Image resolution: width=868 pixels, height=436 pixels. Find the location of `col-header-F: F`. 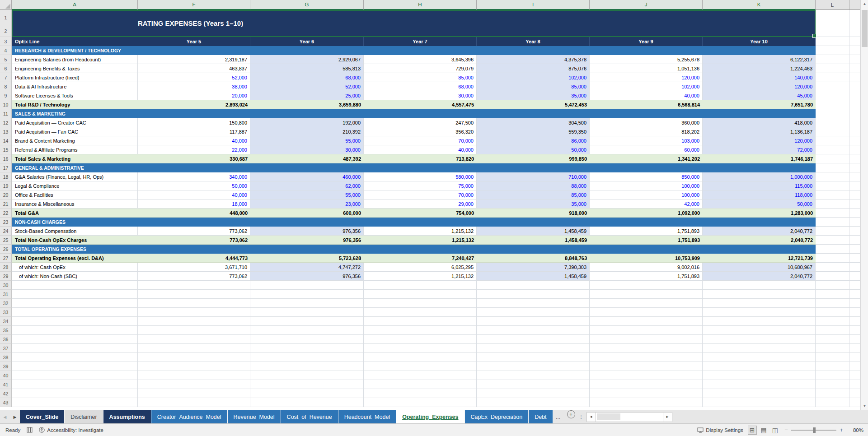

col-header-F: F is located at coordinates (194, 5).